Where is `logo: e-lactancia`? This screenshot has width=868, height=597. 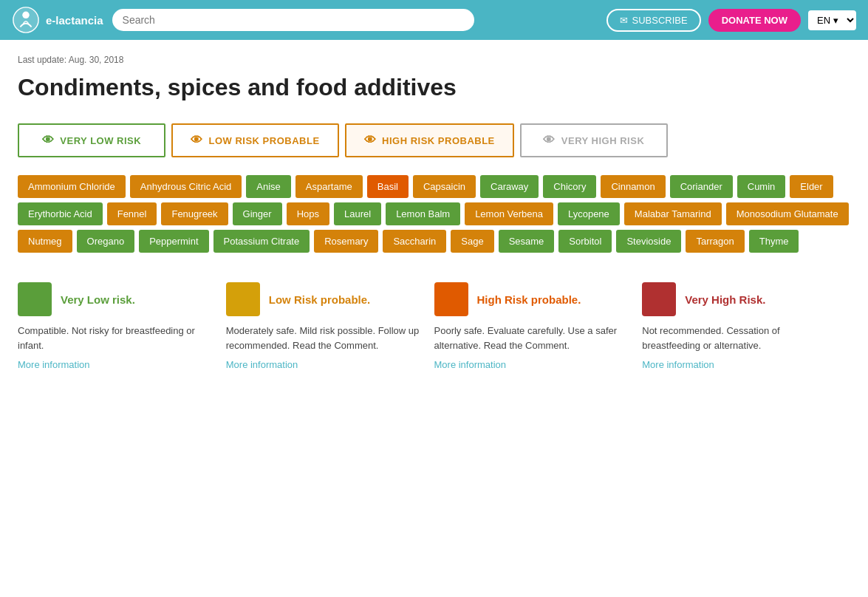 logo: e-lactancia is located at coordinates (58, 20).